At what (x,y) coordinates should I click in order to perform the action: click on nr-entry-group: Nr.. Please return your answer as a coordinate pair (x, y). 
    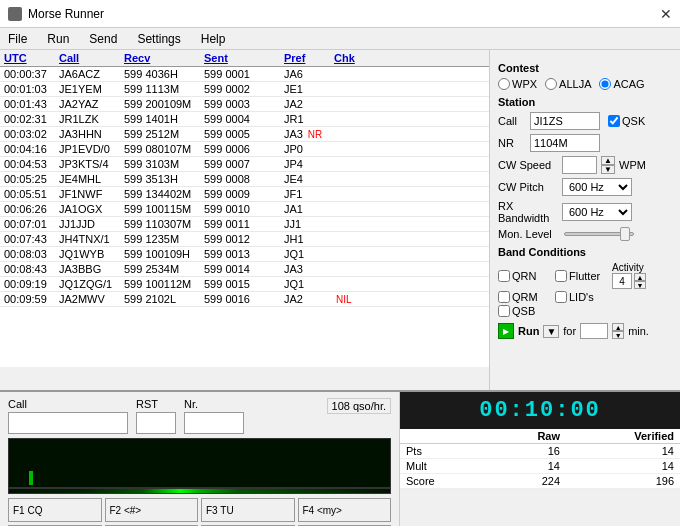
    Looking at the image, I should click on (214, 416).